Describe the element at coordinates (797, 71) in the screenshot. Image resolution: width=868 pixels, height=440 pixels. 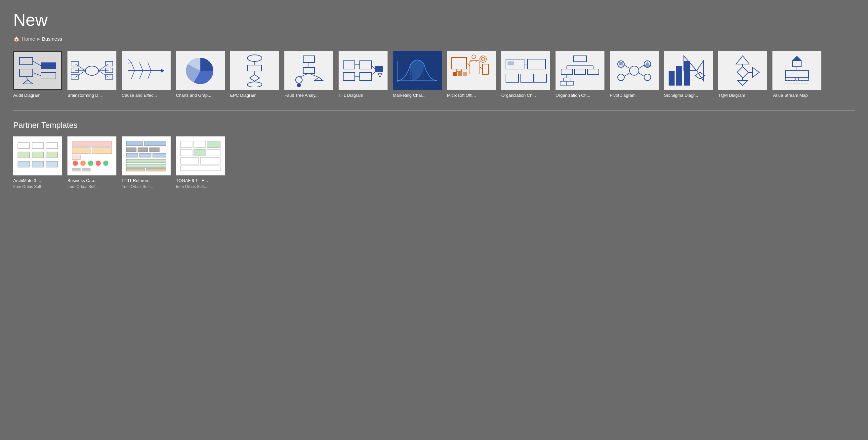
I see `card-thumb-valuestream` at that location.